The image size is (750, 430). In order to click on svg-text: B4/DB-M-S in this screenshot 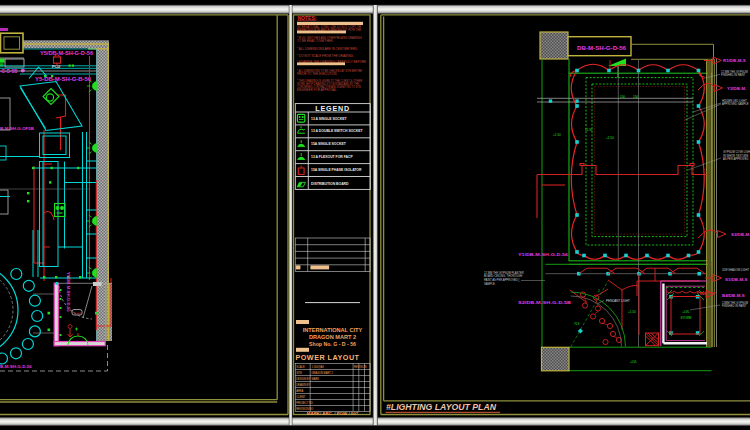, I will do `click(734, 296)`.